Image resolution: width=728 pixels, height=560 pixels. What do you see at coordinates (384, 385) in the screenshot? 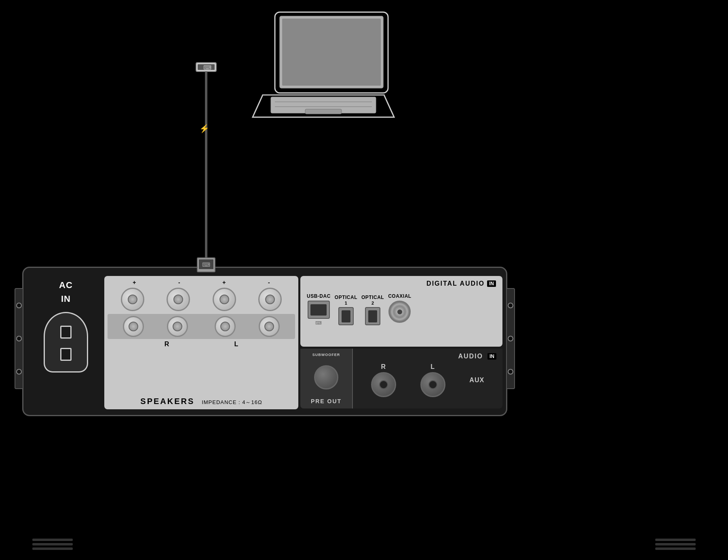
I see `r-channel-knob-inner` at bounding box center [384, 385].